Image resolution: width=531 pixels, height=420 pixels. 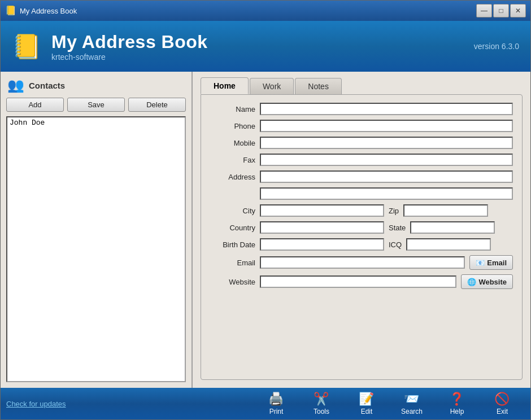 What do you see at coordinates (36, 404) in the screenshot?
I see `update-link: Check for updates` at bounding box center [36, 404].